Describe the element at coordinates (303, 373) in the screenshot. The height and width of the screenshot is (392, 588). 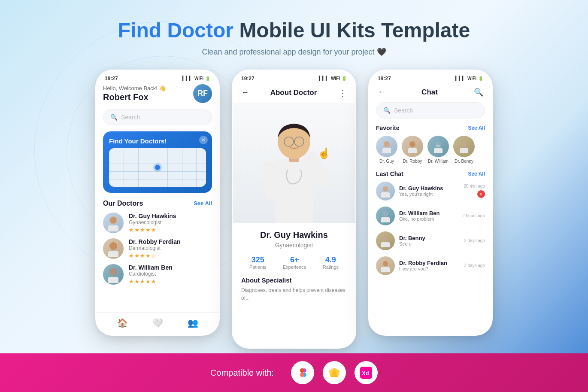
I see `figma-logo` at that location.